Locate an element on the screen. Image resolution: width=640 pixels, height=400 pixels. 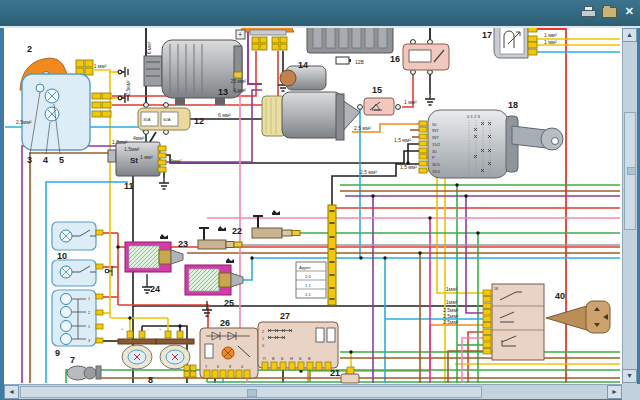
horn-polarity: – is located at coordinates (148, 329).